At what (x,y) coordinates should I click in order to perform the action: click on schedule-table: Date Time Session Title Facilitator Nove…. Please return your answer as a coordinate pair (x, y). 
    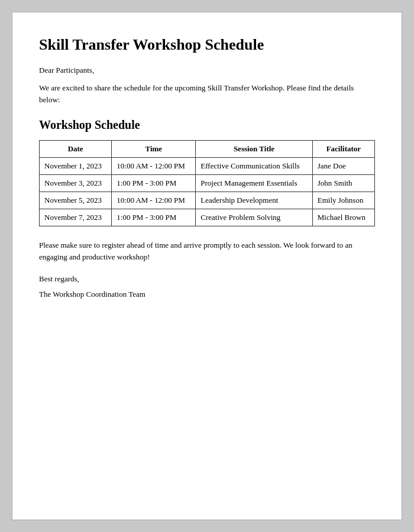
    Looking at the image, I should click on (207, 183).